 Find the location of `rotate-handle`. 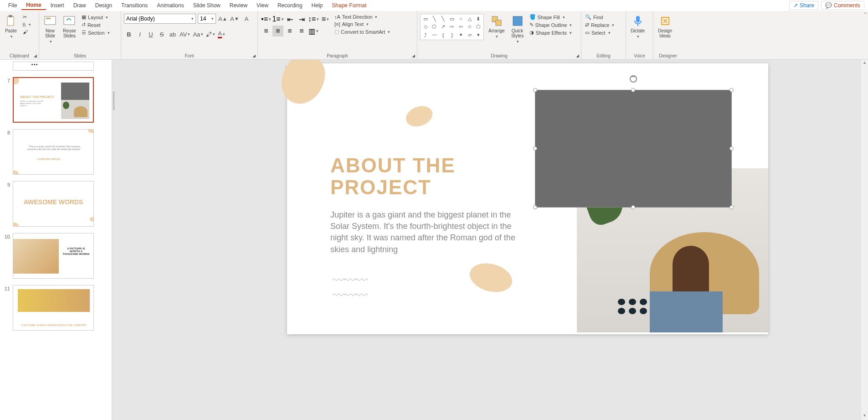

rotate-handle is located at coordinates (633, 79).